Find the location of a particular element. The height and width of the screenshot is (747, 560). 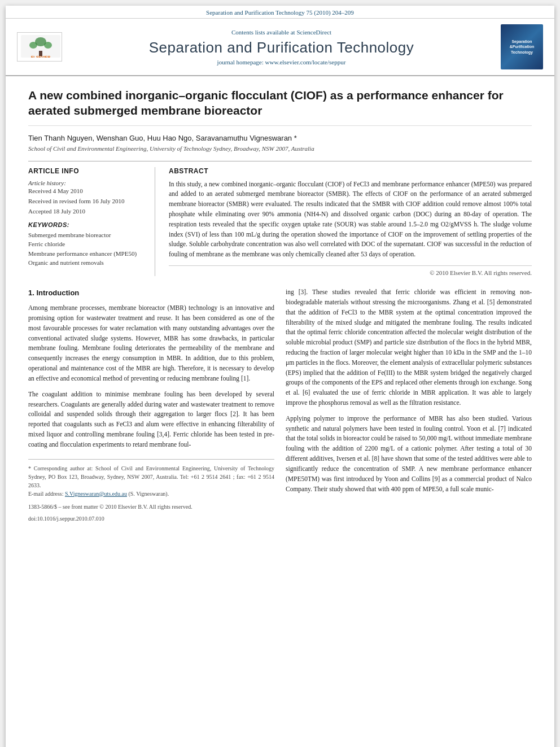

cover-title-text: Separation &Purification Technology is located at coordinates (522, 46).